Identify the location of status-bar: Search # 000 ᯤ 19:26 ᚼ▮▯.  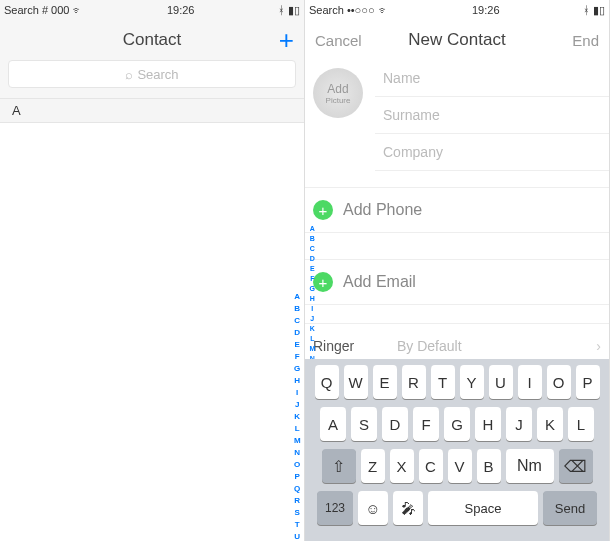
(152, 10).